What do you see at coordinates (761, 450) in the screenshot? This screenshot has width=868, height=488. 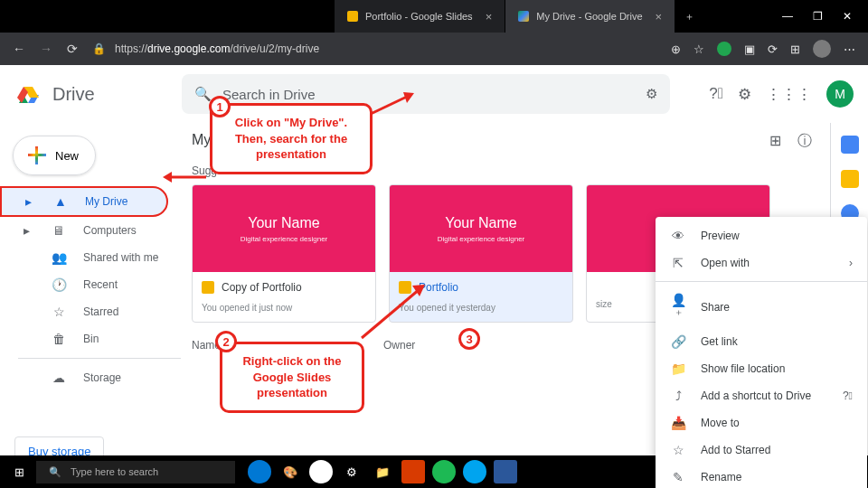 I see `ctx-star: ☆Add to Starred` at bounding box center [761, 450].